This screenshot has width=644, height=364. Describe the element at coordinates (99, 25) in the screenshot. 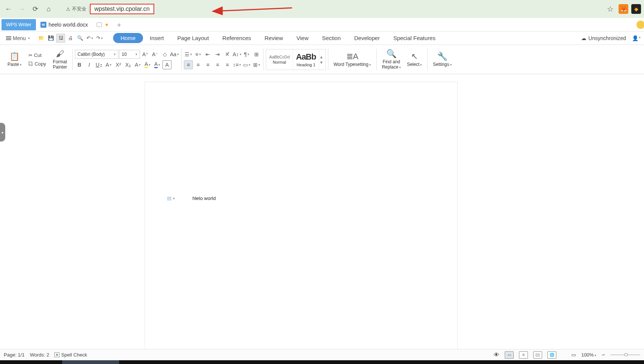

I see `presentation-mode-icon` at that location.